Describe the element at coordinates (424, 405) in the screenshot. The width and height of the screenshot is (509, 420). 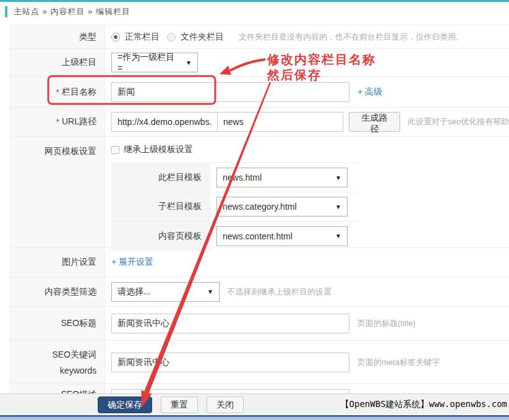
I see `watermark-text: 【OpenWBS建站系统】www.openwbs.com` at that location.